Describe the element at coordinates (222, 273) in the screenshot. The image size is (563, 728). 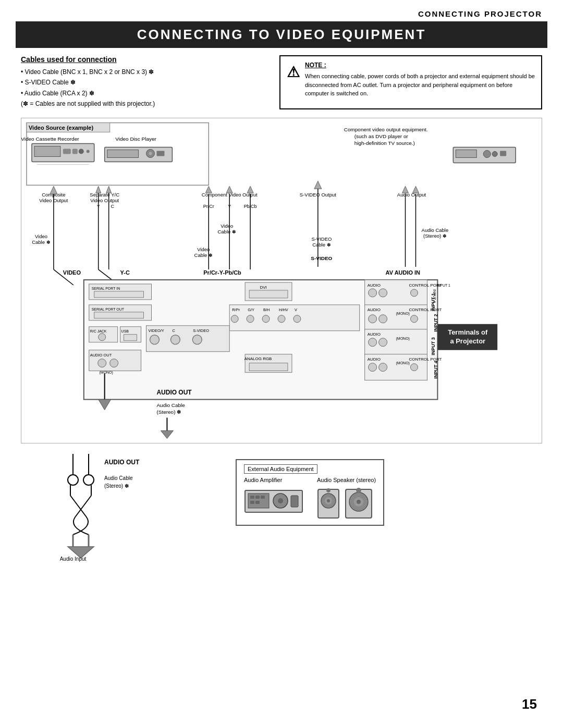
I see `svg-text: Pr/Cr-Y-Pb/Cb` at that location.